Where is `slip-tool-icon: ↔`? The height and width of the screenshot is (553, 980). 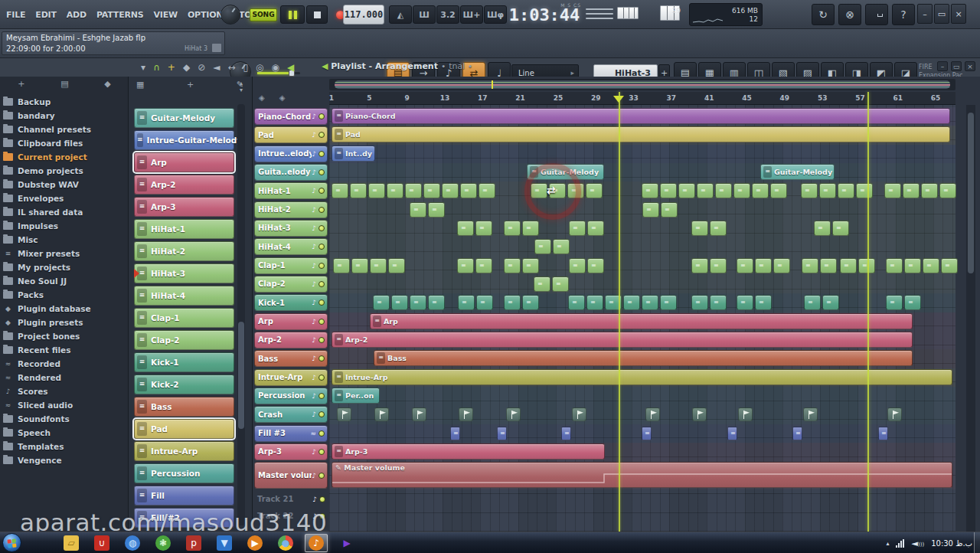
slip-tool-icon: ↔ is located at coordinates (231, 67).